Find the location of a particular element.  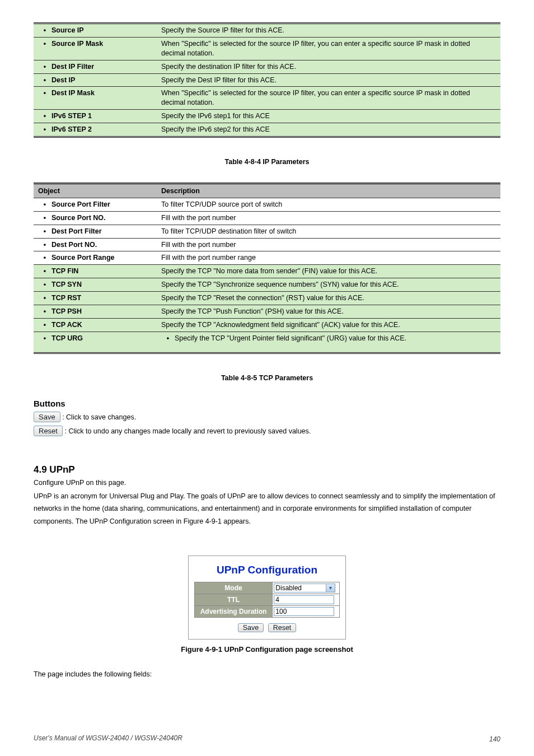

row-description: Specify the TCP "Reset the connection" (… is located at coordinates (329, 298).